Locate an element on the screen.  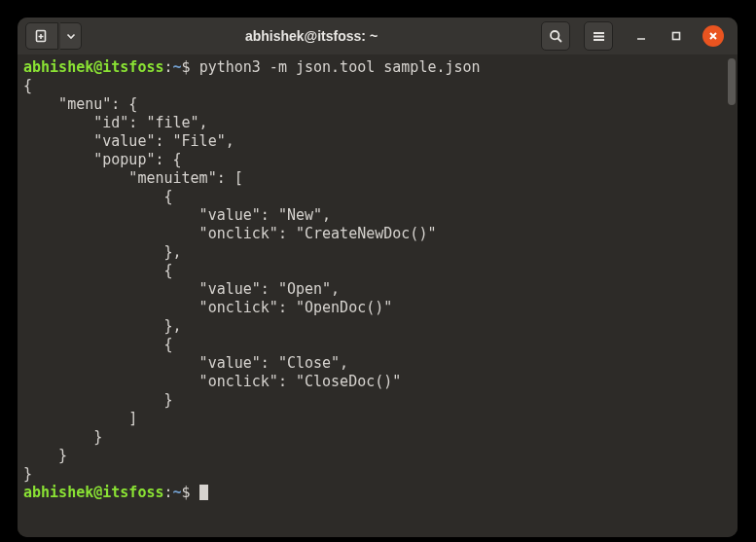
scrollbar-thumb is located at coordinates (732, 82).